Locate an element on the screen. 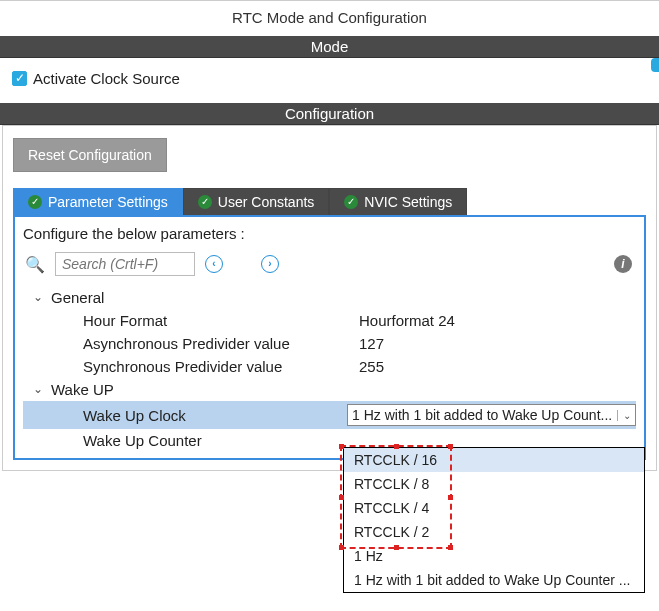 The width and height of the screenshot is (659, 611). group-label: Wake UP is located at coordinates (82, 390).